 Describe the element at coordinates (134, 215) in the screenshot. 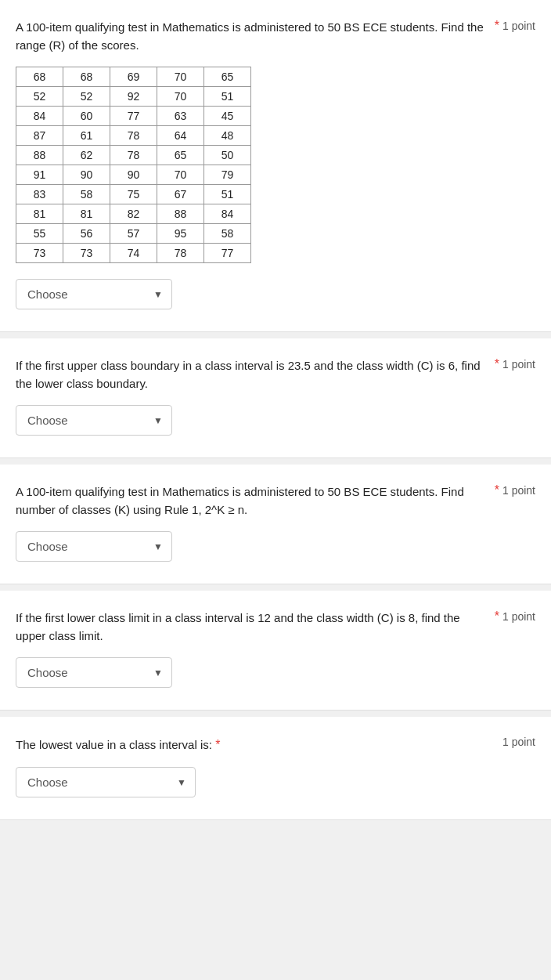

I see `table-row: 8181828884` at that location.